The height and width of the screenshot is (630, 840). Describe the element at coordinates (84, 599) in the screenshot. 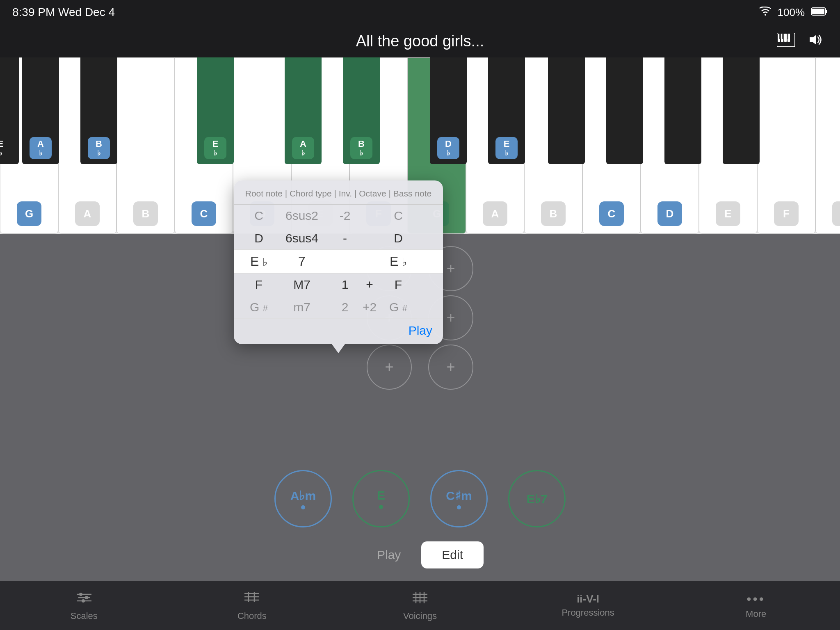

I see `scales-icon` at that location.